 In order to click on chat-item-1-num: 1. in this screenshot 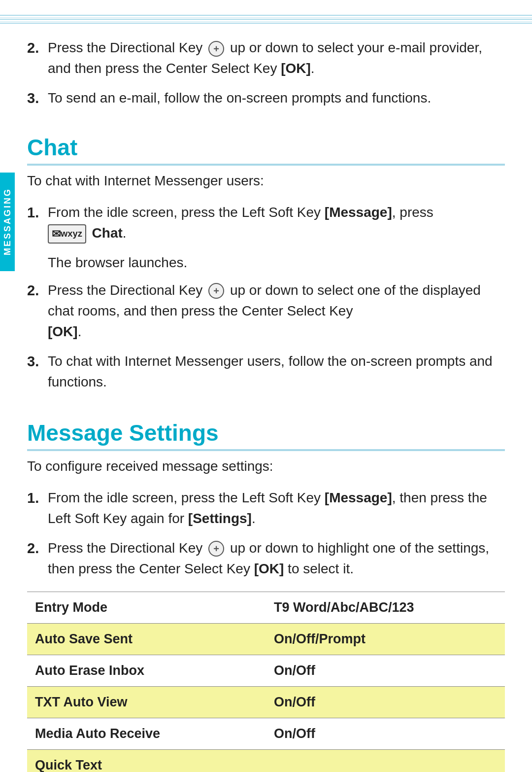, I will do `click(37, 213)`.